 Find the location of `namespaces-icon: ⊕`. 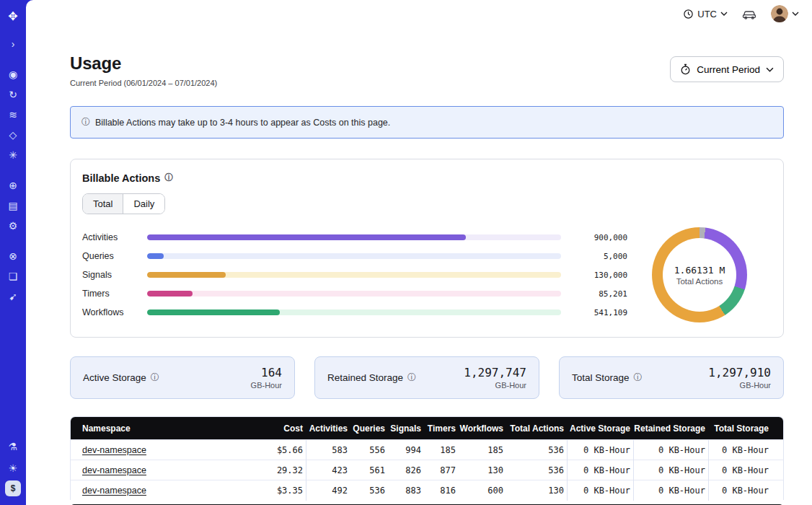

namespaces-icon: ⊕ is located at coordinates (13, 185).